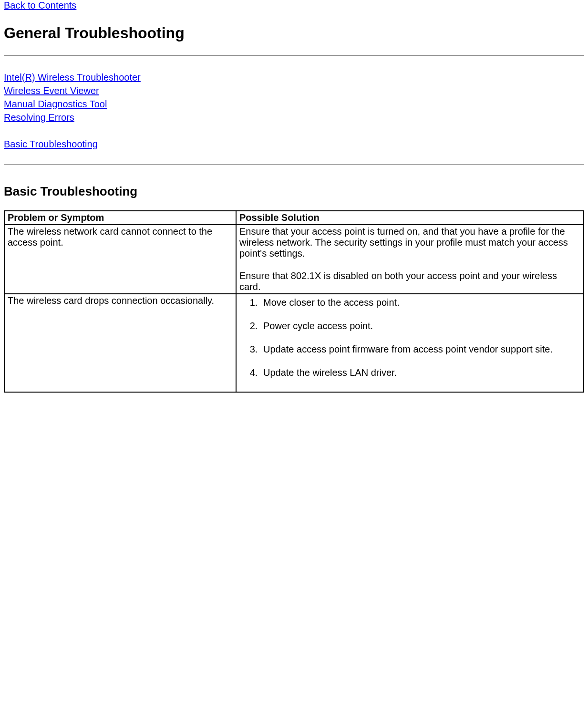  Describe the element at coordinates (39, 117) in the screenshot. I see `link-resolving-errors: Resolving Errors` at that location.